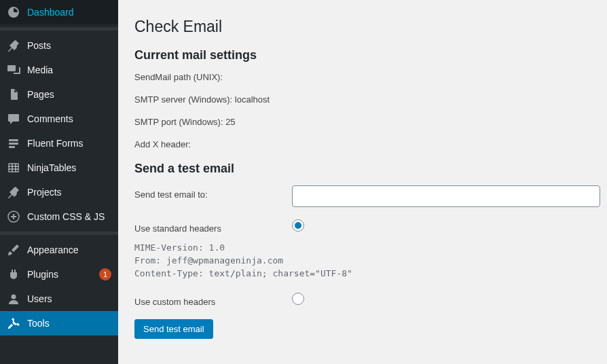 This screenshot has height=364, width=607. I want to click on sidebar-item-projects: Projects, so click(59, 192).